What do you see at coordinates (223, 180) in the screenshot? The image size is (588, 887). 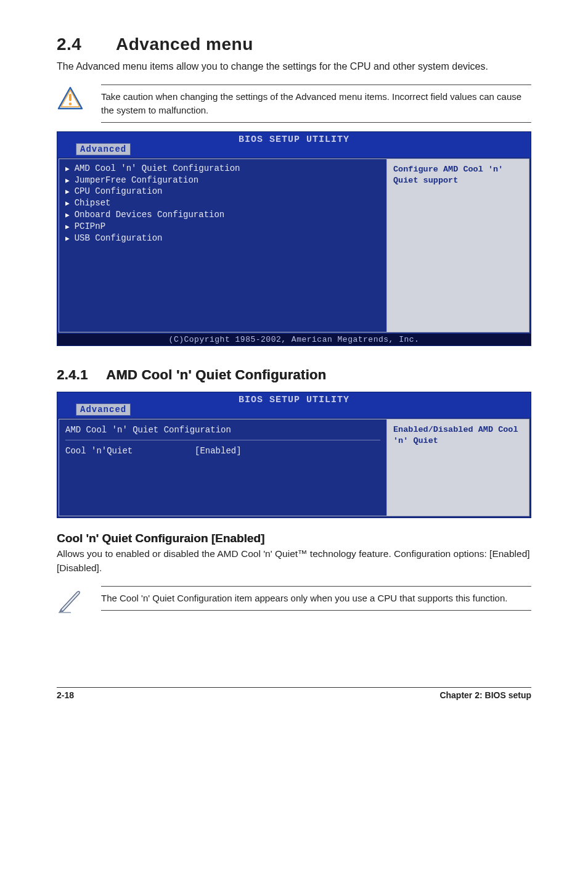 I see `bios-menu-item: ▶JumperFree Configuration` at bounding box center [223, 180].